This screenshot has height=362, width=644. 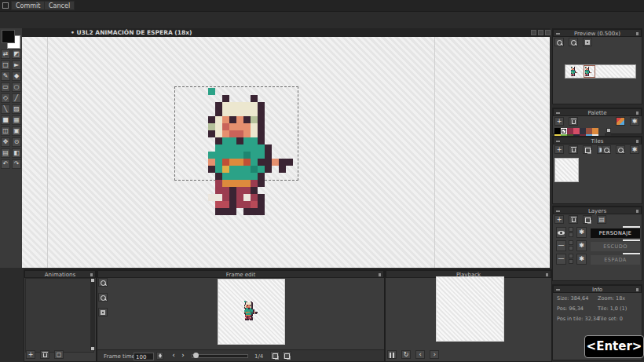 I want to click on onion-next-icon, so click(x=287, y=355).